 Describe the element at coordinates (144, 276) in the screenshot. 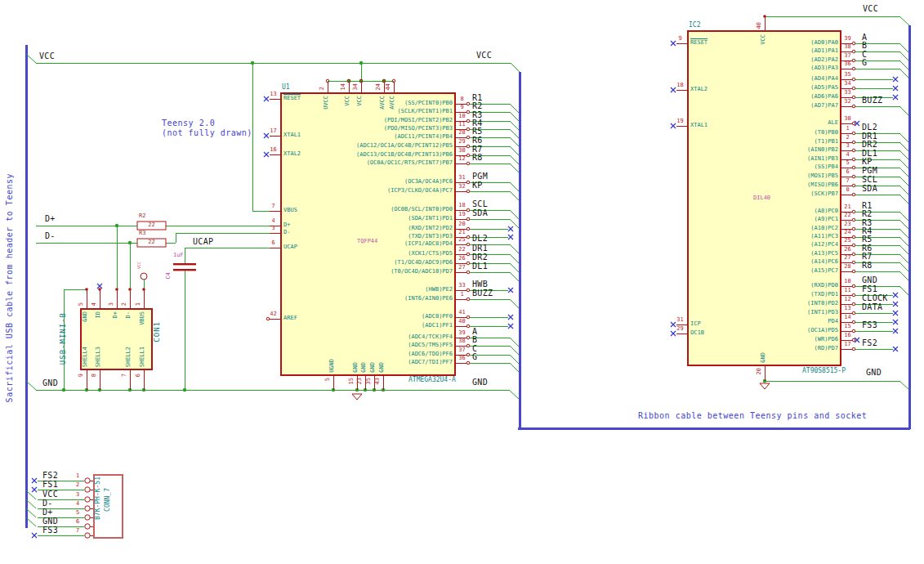

I see `vcc-power-flag` at that location.